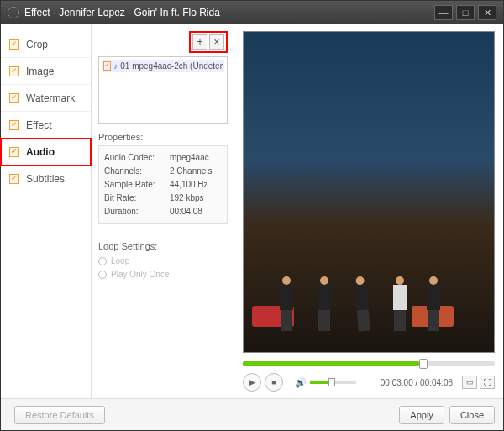 This screenshot has width=504, height=431. What do you see at coordinates (120, 261) in the screenshot?
I see `radio-label: Loop` at bounding box center [120, 261].